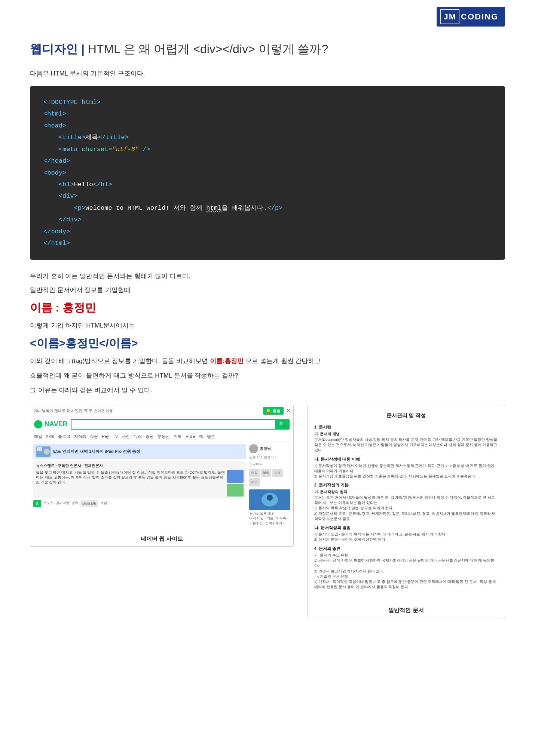 The width and height of the screenshot is (535, 756). I want to click on nav-item-tv: TV, so click(115, 437).